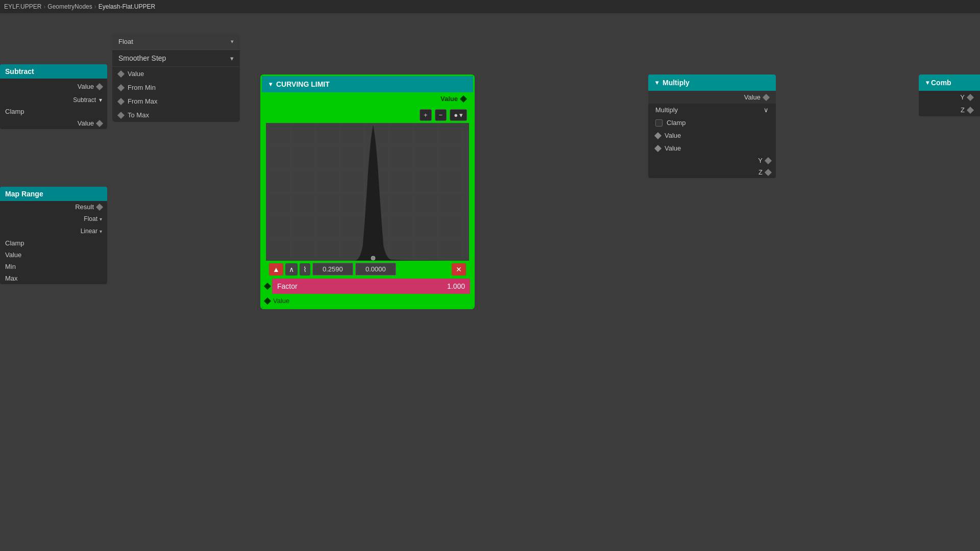  I want to click on zoom-in-icon: +, so click(426, 115).